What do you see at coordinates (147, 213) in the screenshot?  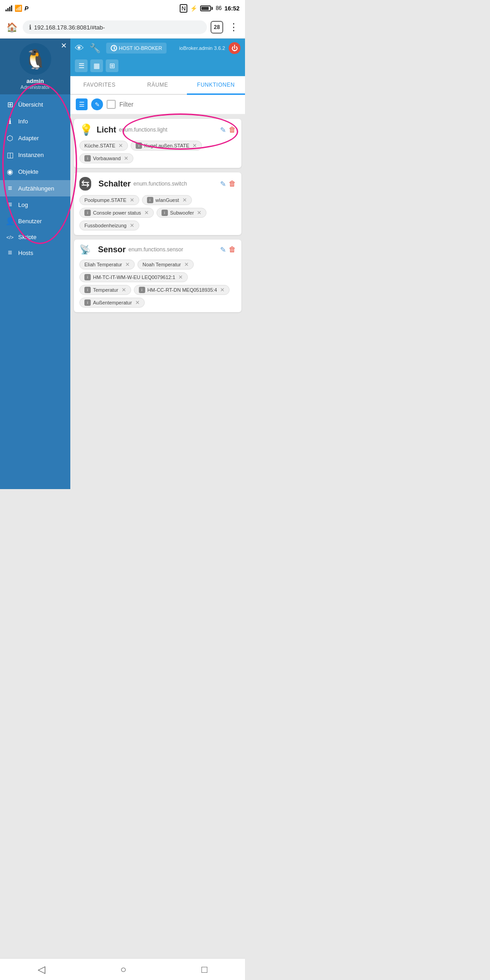 I see `tag-console-remove: ✕` at bounding box center [147, 213].